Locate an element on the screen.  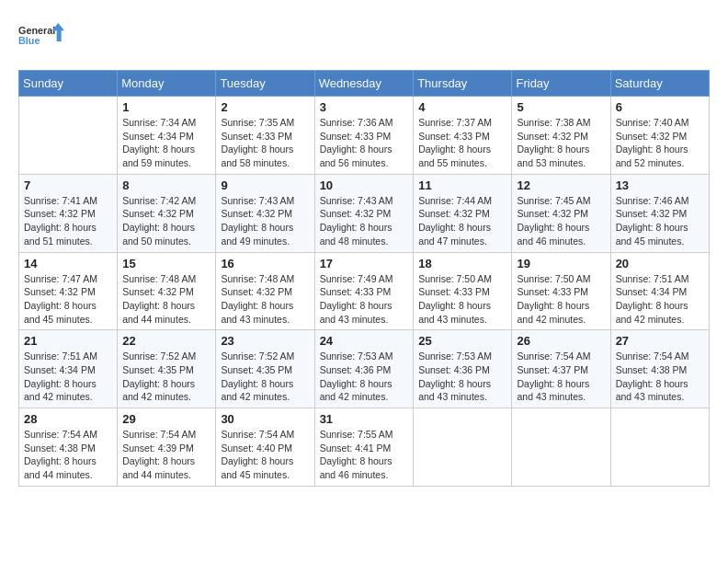
weekday-header-row: SundayMondayTuesdayWednesdayThursdayFrid… is located at coordinates (364, 84).